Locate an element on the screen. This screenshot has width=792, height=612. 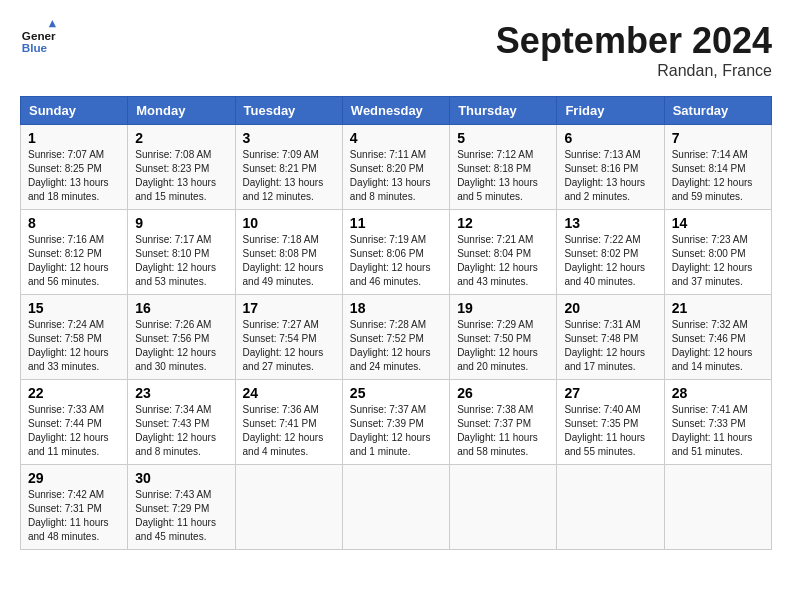
week-row-2: 8Sunrise: 7:16 AM Sunset: 8:12 PM Daylig… is located at coordinates (396, 252).